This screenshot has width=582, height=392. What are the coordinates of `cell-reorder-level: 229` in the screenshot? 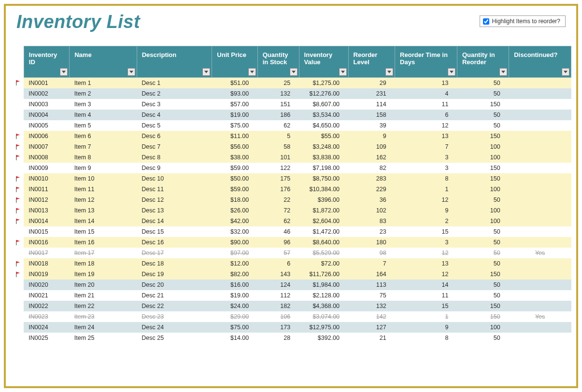 It's located at (372, 189).